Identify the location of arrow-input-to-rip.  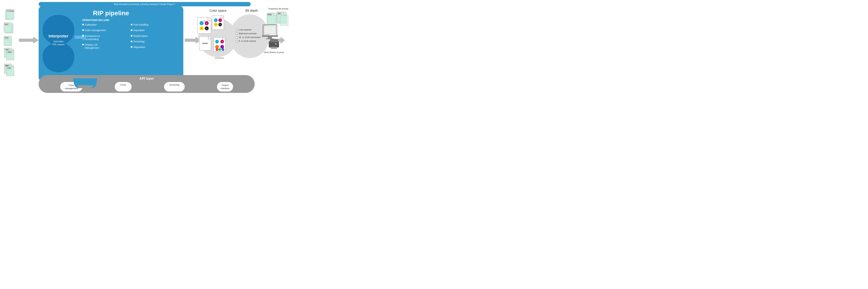
(29, 40).